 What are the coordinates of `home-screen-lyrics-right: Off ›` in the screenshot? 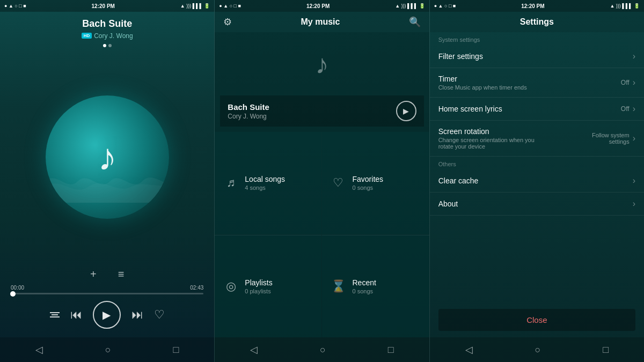 It's located at (628, 109).